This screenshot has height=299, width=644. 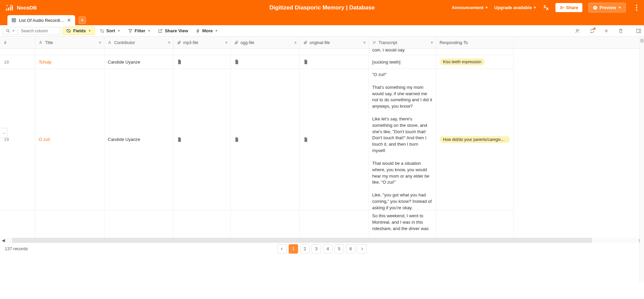 What do you see at coordinates (639, 31) in the screenshot?
I see `toggle-sidebar-icon` at bounding box center [639, 31].